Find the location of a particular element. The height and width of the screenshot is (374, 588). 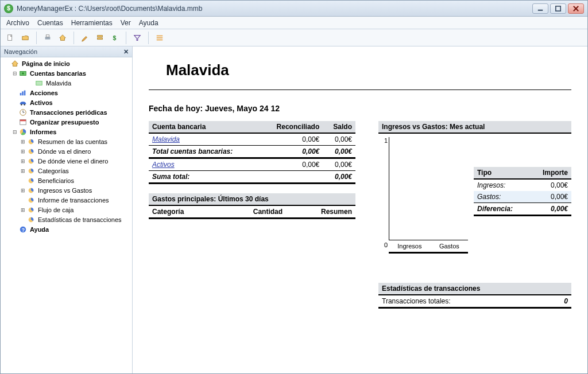

filter-button is located at coordinates (137, 38).